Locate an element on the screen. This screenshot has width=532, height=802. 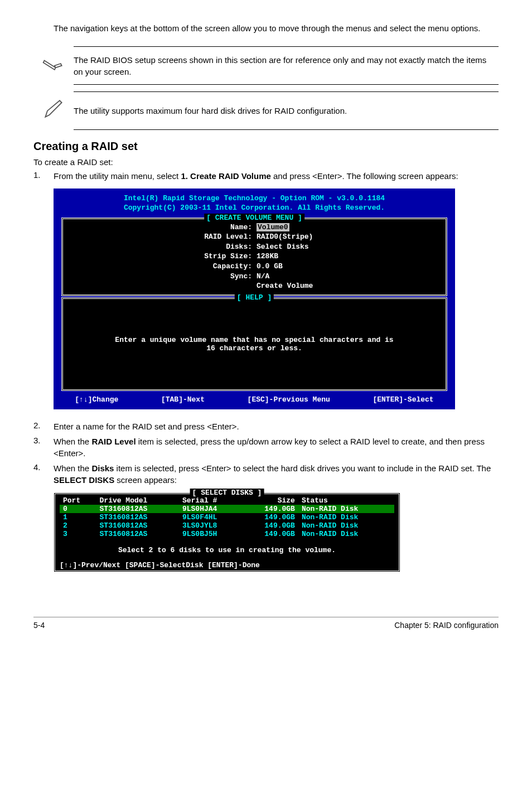
note-max-drives: The utility supports maximum four hard d… is located at coordinates (266, 110).